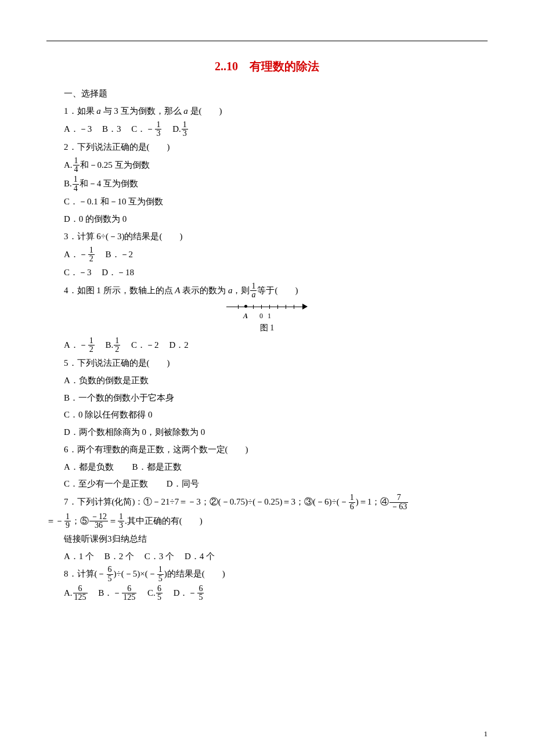 This screenshot has width=534, height=756. Describe the element at coordinates (143, 128) in the screenshot. I see `opt-c: C．－` at that location.